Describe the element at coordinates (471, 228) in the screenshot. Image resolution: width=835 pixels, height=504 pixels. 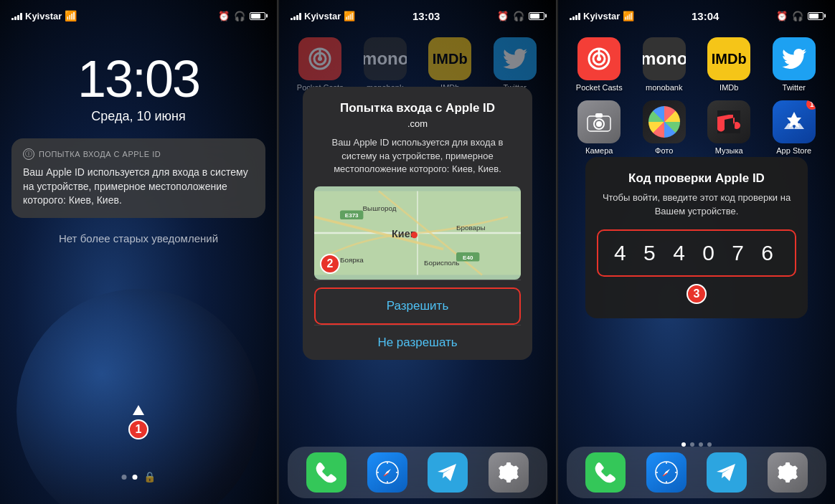
I see `svg-text: Бровары` at that location.